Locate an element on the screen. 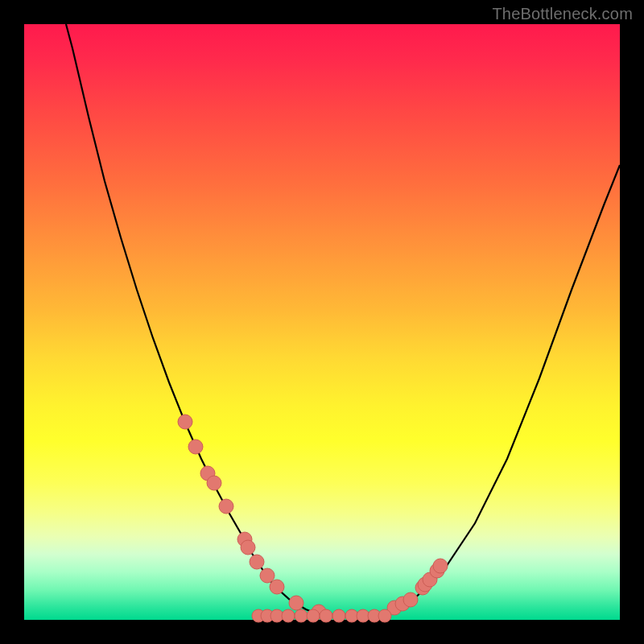 The image size is (644, 644). markers-bottom-group is located at coordinates (322, 616).